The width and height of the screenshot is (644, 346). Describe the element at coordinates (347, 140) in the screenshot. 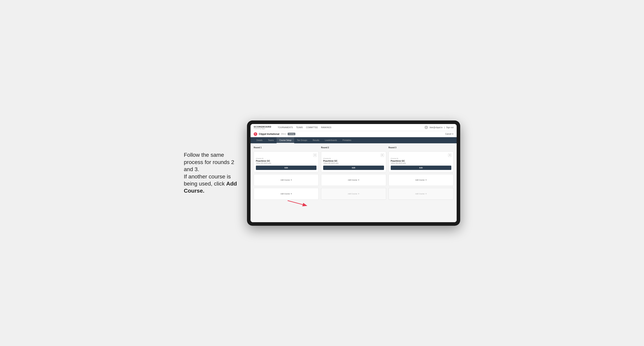

I see `tab-printables: Printables` at that location.